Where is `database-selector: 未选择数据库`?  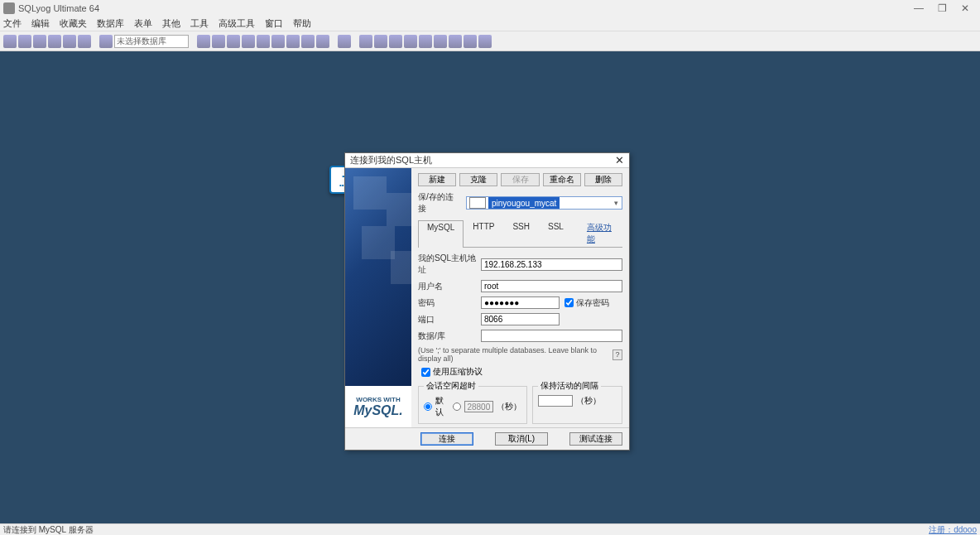 database-selector: 未选择数据库 is located at coordinates (151, 41).